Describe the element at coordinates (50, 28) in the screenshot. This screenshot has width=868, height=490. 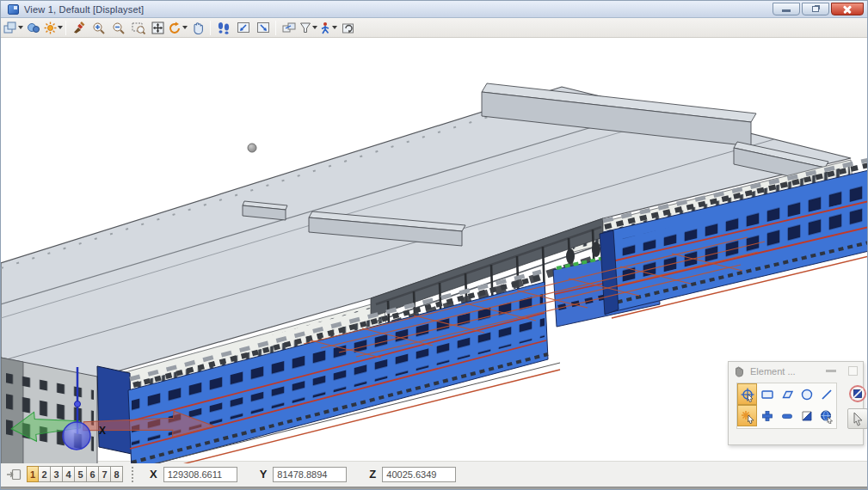
I see `brightness-sun-icon` at that location.